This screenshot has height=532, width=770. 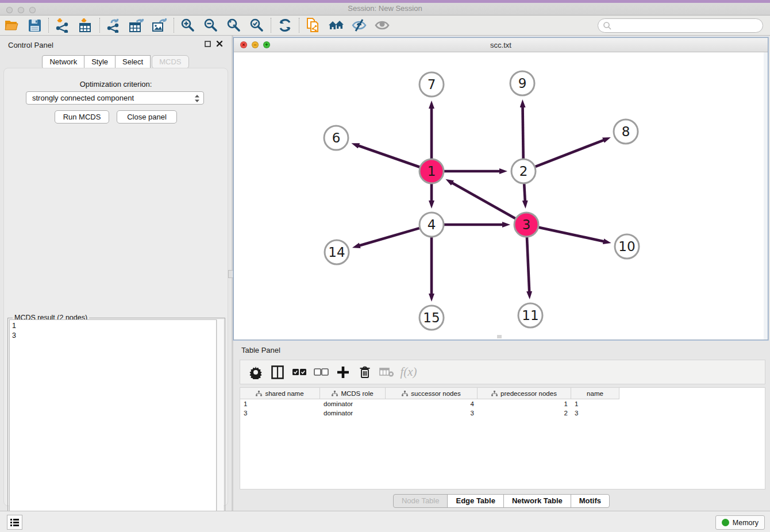 I want to click on mcds-result-text: 1 3, so click(x=113, y=426).